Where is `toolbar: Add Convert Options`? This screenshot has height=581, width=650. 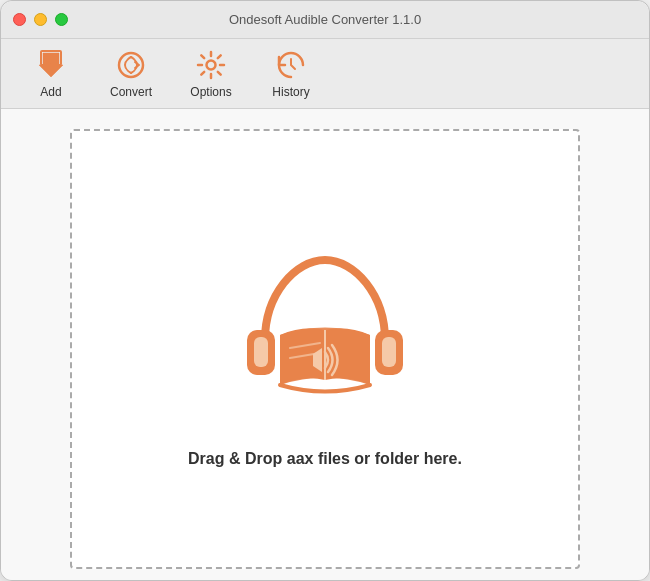 toolbar: Add Convert Options is located at coordinates (325, 74).